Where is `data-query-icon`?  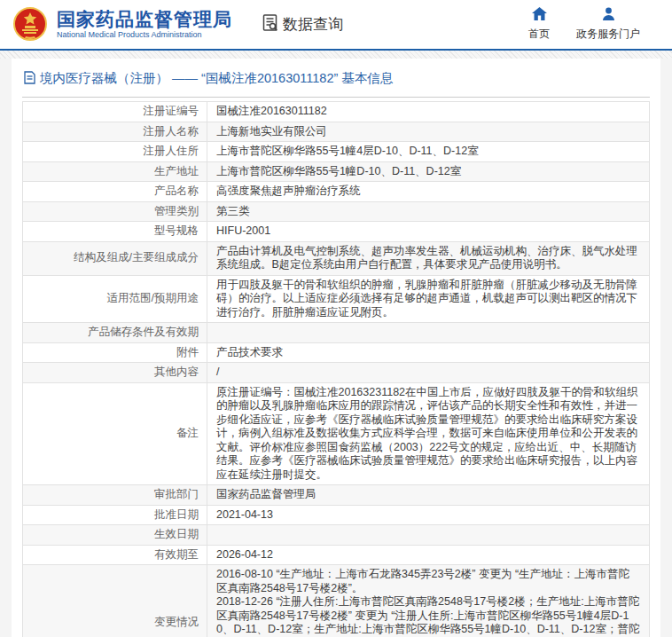
data-query-icon is located at coordinates (271, 25).